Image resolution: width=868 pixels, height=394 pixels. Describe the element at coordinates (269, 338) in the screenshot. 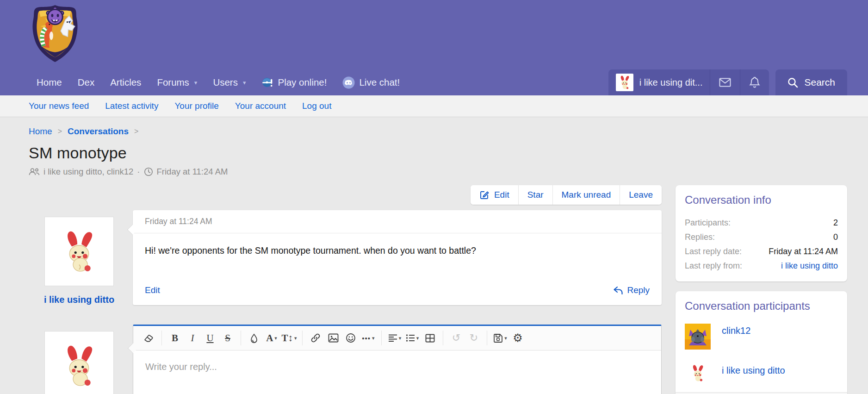

I see `font-a-glyph: A` at that location.